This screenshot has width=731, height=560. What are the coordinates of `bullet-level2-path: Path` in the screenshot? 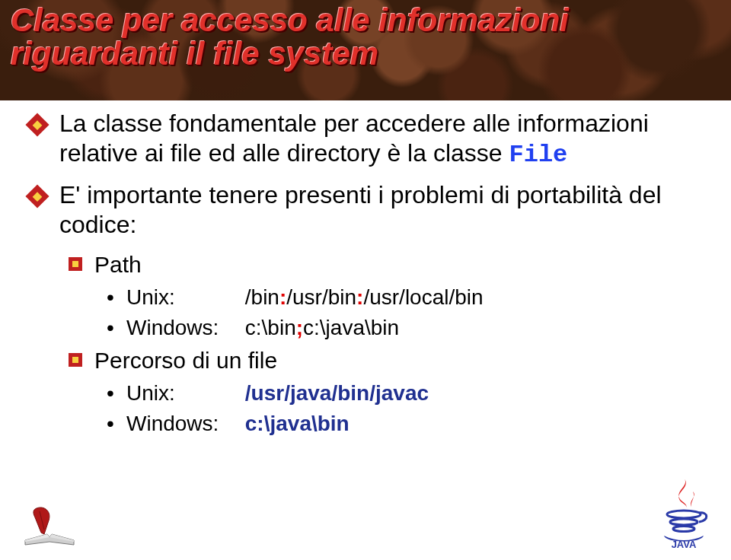 It's located at (364, 265).